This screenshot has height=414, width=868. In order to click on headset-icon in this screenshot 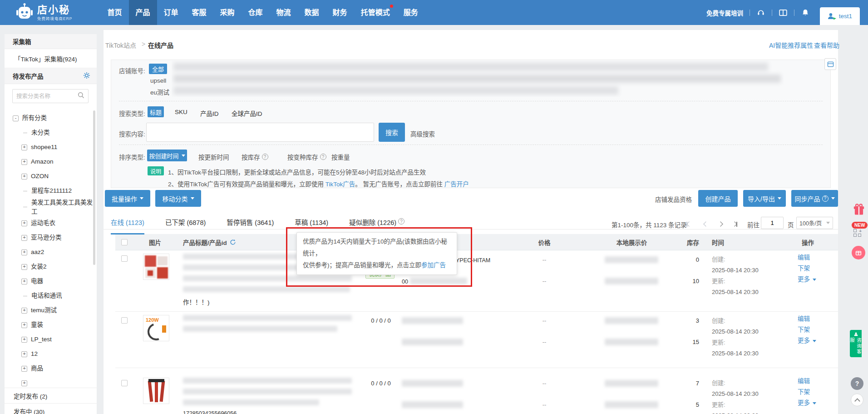, I will do `click(761, 13)`.